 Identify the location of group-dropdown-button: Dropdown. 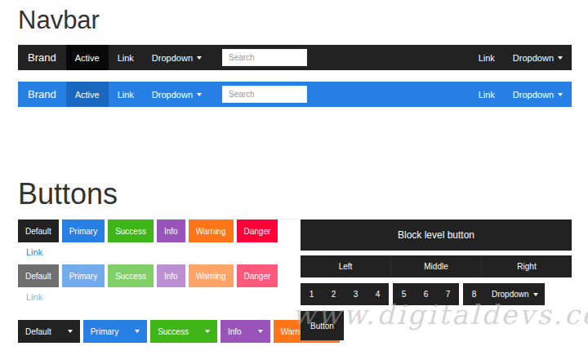
(514, 294).